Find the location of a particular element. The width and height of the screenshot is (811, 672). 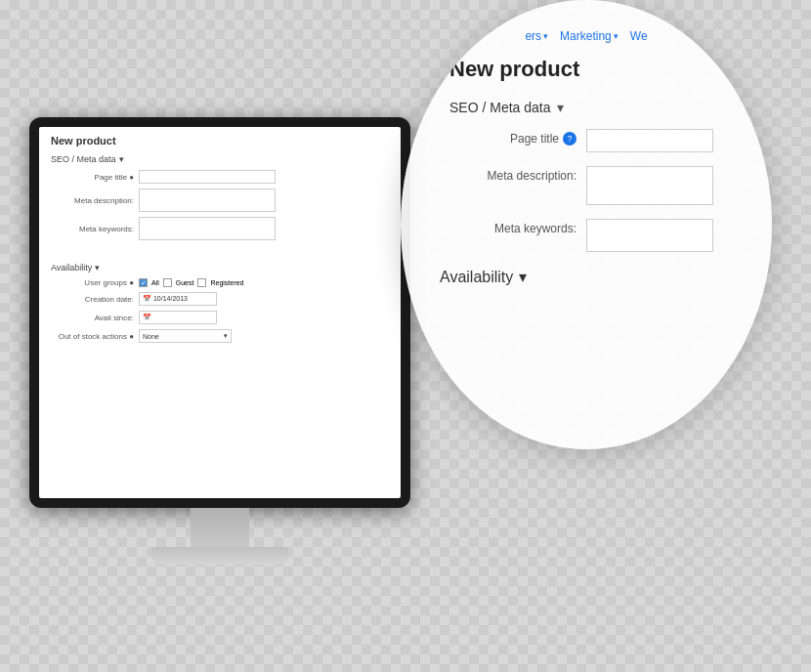

screen-user-groups-checkboxes: ✓ All Guest Registered is located at coordinates (192, 283).